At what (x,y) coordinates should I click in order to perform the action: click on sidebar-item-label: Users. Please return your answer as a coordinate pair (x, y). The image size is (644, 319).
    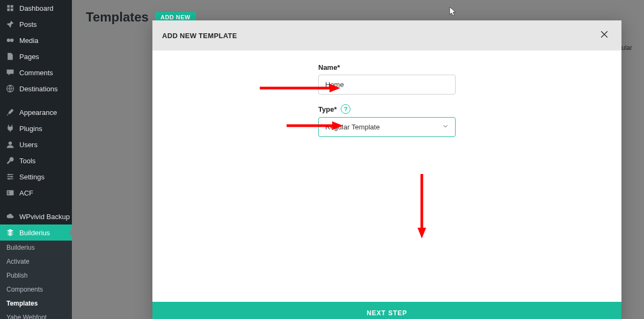
    Looking at the image, I should click on (28, 145).